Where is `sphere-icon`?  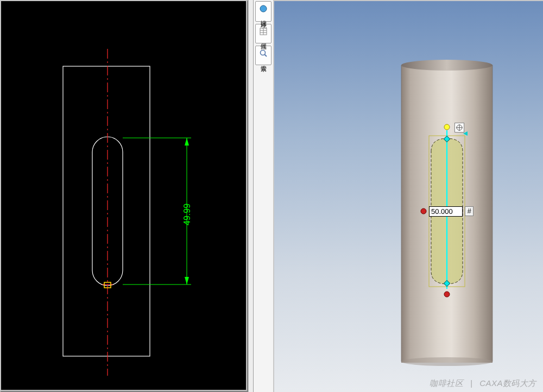 sphere-icon is located at coordinates (263, 9).